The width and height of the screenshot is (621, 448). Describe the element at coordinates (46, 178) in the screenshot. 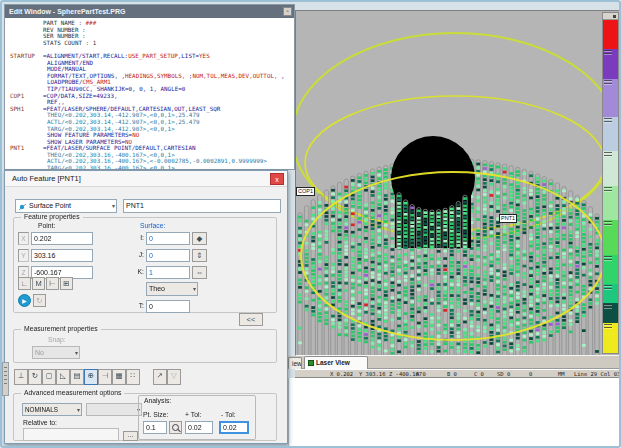

I see `dialog-title: Auto Feature [PNT1]` at that location.